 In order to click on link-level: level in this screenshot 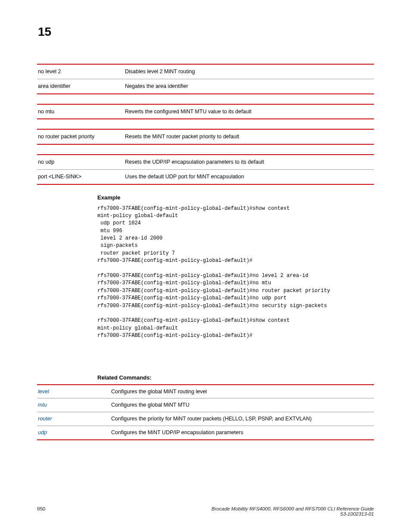, I will do `click(44, 392)`.